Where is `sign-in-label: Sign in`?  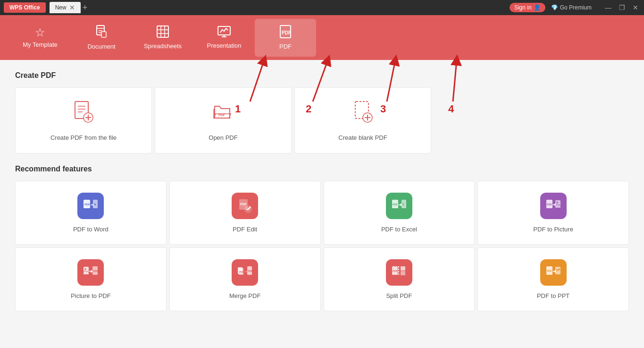
sign-in-label: Sign in is located at coordinates (523, 8).